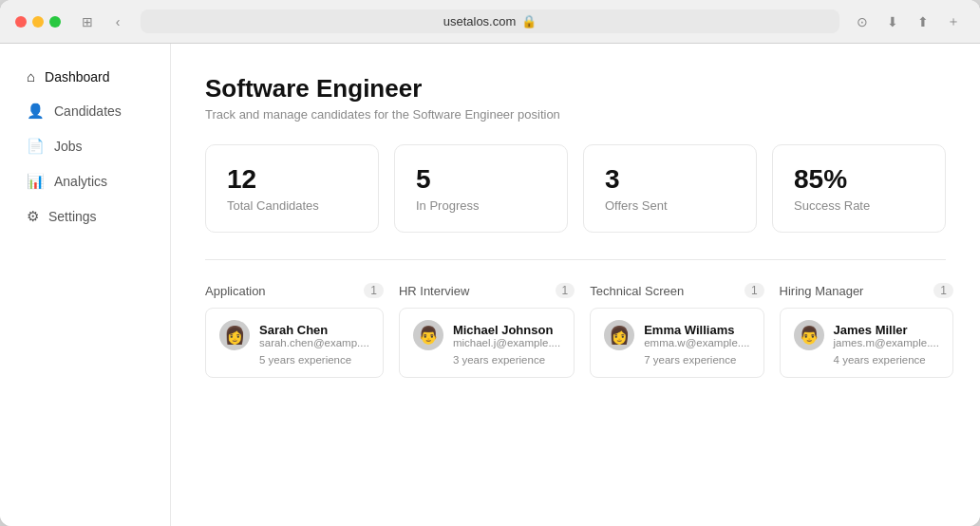 This screenshot has height=526, width=980. I want to click on candidate-exp-sarah: 5 years experience, so click(294, 360).